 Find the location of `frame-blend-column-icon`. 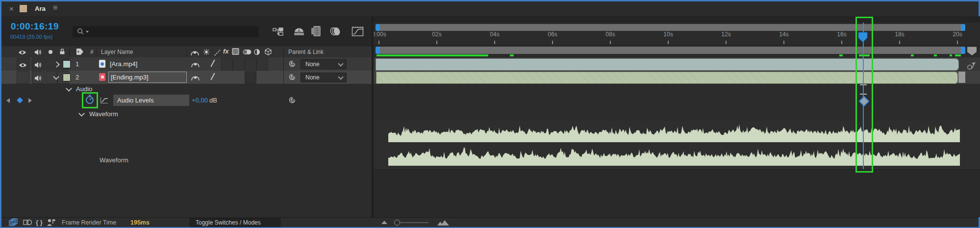

frame-blend-column-icon is located at coordinates (235, 52).